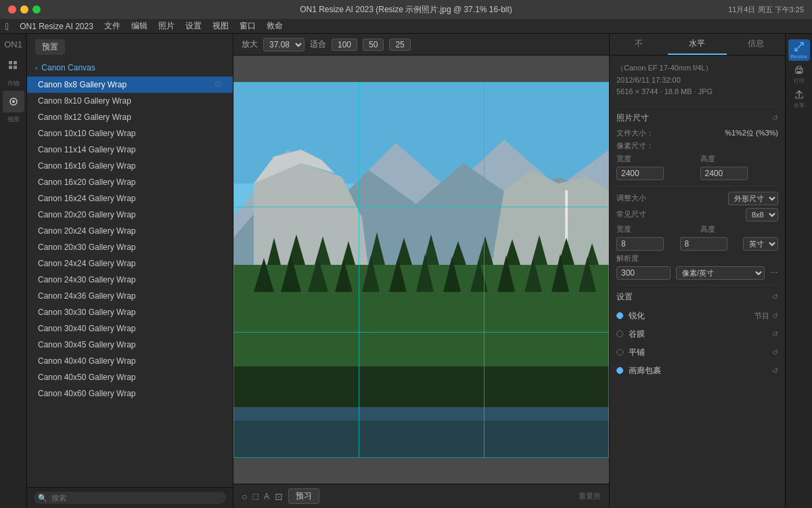 Image resolution: width=812 pixels, height=508 pixels. What do you see at coordinates (697, 259) in the screenshot?
I see `resolution-label: 解析度` at bounding box center [697, 259].